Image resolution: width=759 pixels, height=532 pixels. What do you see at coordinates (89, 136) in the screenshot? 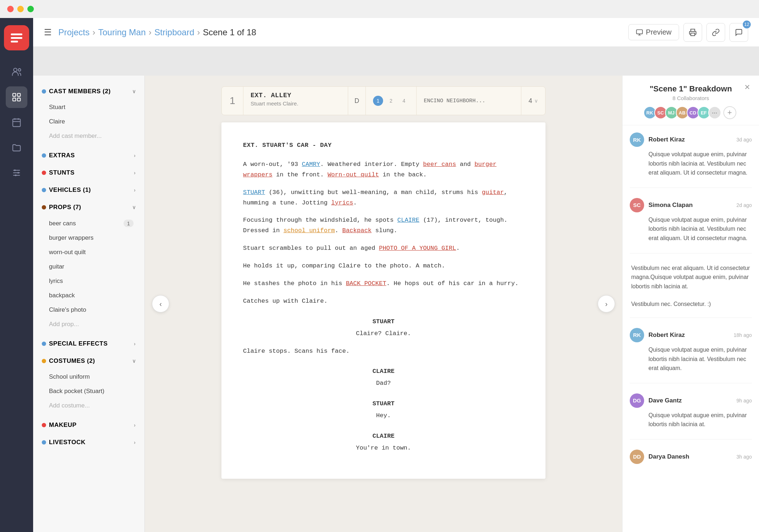
I see `add-cast-member: Add cast member...` at bounding box center [89, 136].